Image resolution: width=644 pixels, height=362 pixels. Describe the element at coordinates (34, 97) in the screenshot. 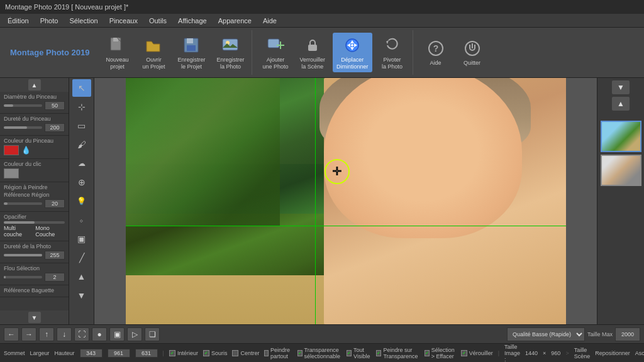

I see `brush-diameter-label: Diamètre du Pinceau` at that location.